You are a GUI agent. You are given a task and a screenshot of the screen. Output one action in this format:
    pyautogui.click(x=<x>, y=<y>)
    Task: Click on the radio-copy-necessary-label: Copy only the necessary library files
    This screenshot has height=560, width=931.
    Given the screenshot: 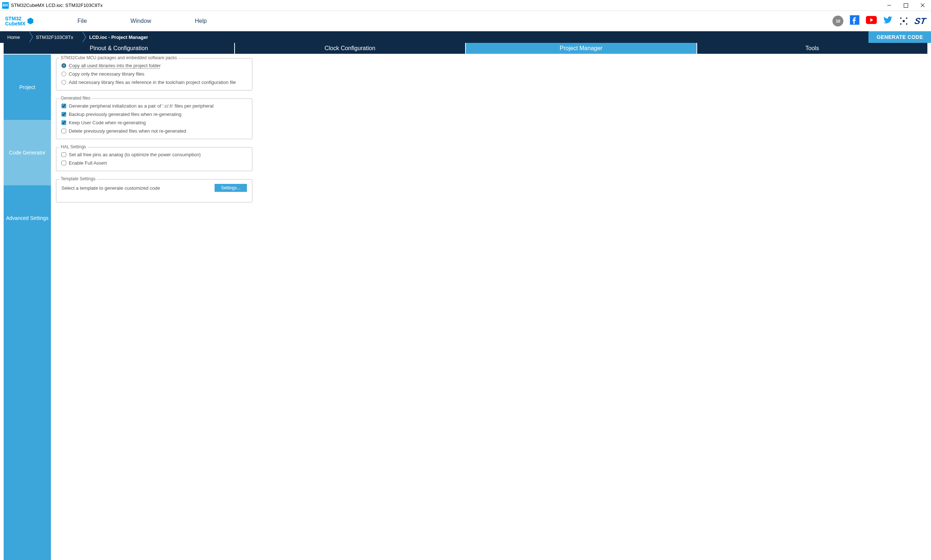 What is the action you would take?
    pyautogui.click(x=106, y=74)
    